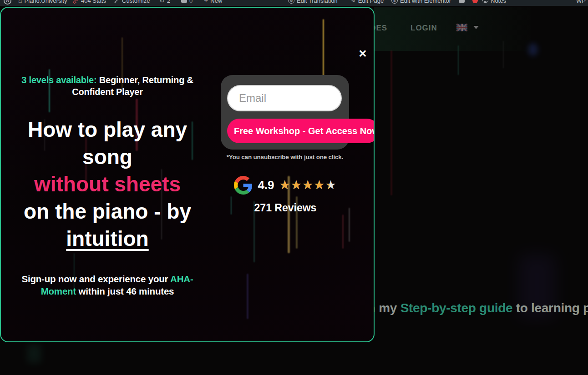 Image resolution: width=588 pixels, height=375 pixels. Describe the element at coordinates (452, 29) in the screenshot. I see `header-background` at that location.